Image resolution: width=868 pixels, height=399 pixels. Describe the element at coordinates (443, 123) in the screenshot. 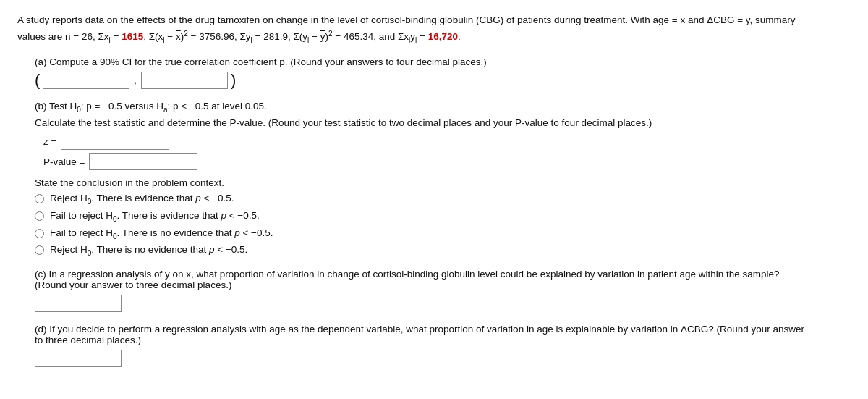

I see `part-b-calc-label: Calculate the test statistic and determi…` at that location.